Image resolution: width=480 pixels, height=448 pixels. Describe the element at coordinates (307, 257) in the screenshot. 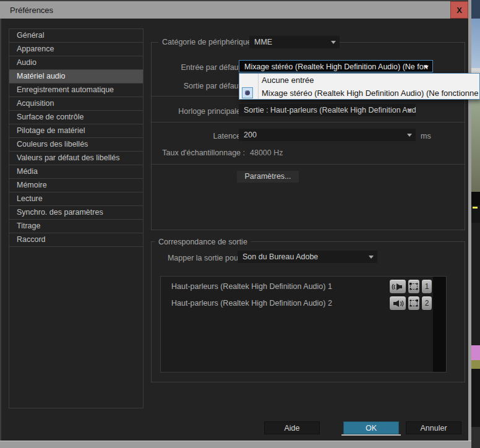

I see `map-output-select: Son du Bureau Adobe` at that location.